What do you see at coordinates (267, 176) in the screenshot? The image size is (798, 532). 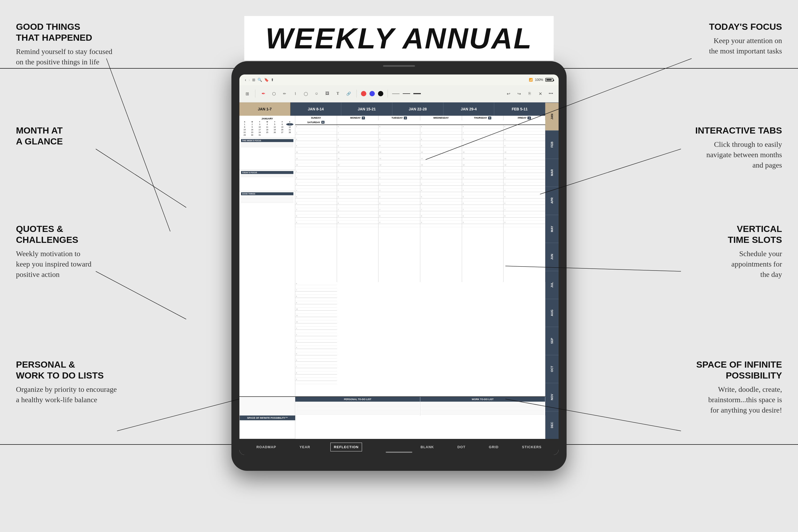 I see `todays-focus-lines` at bounding box center [267, 176].